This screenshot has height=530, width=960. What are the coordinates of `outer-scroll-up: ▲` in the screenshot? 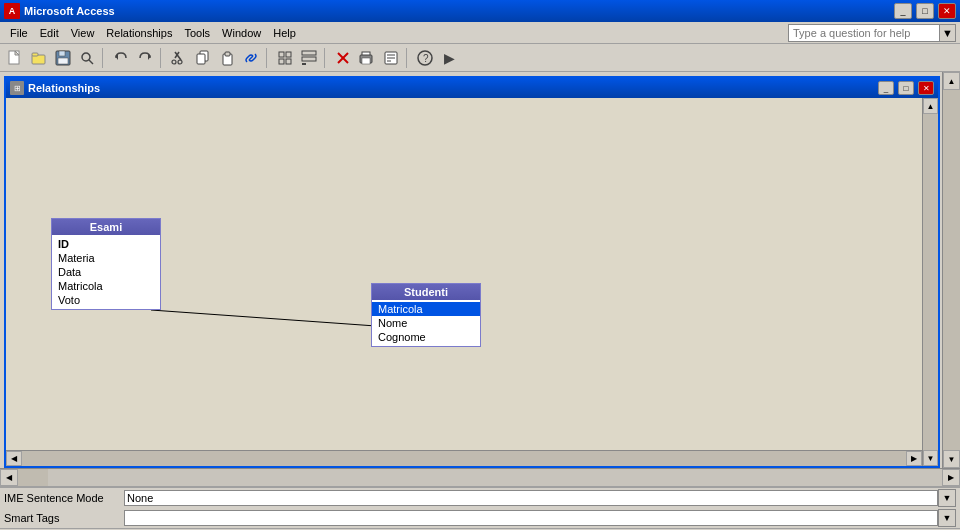 It's located at (952, 81).